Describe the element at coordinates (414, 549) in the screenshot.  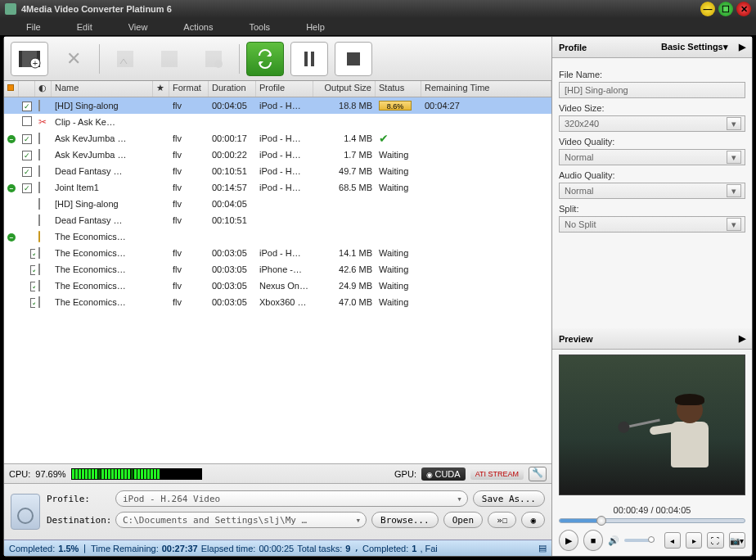
I see `status-comp: 1` at that location.